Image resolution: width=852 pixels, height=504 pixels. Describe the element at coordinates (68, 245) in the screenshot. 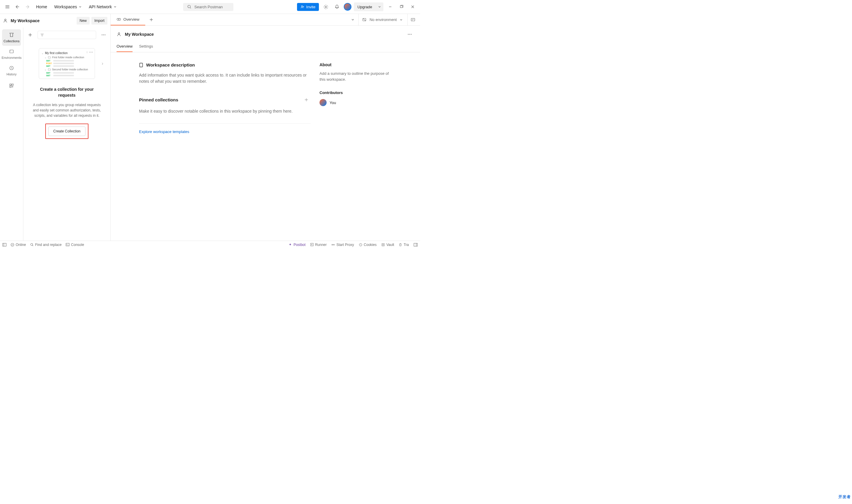

I see `console-icon` at that location.